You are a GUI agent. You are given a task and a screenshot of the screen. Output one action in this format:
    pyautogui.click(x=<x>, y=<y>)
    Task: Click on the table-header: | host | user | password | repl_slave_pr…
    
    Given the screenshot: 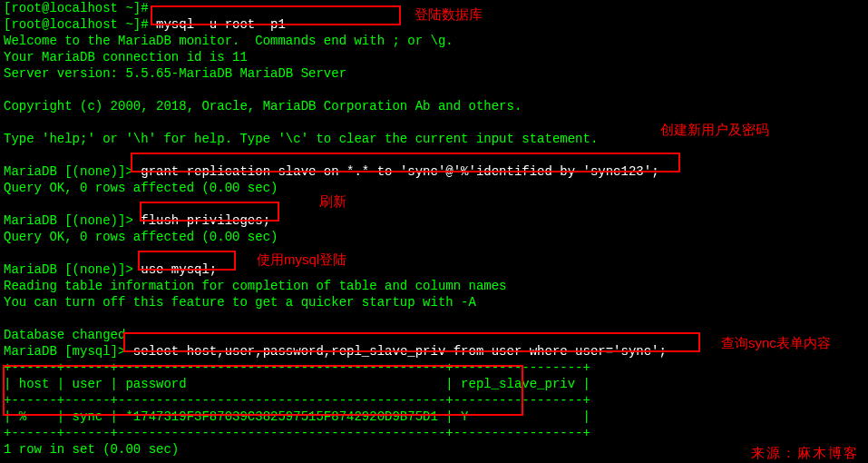 What is the action you would take?
    pyautogui.click(x=434, y=384)
    